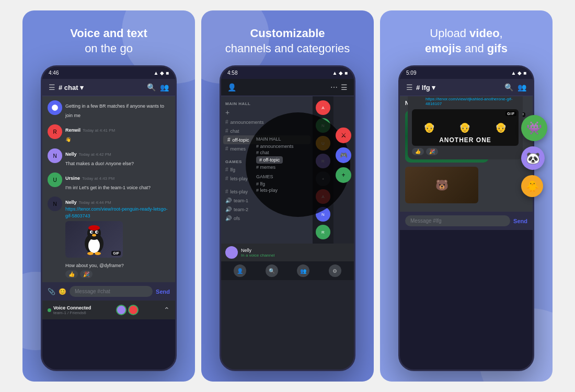  Describe the element at coordinates (164, 87) in the screenshot. I see `members-icon: 👥` at that location.